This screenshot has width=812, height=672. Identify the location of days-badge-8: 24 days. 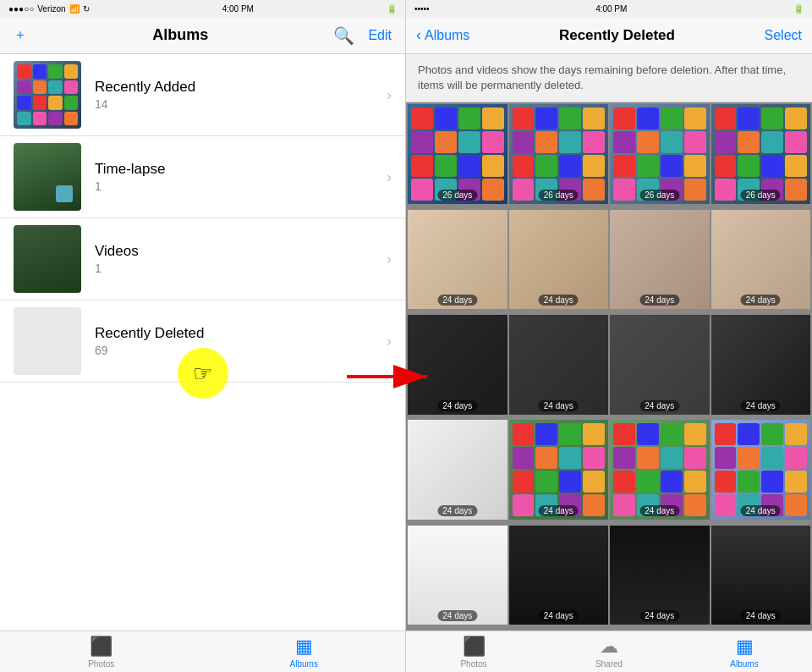
(761, 300).